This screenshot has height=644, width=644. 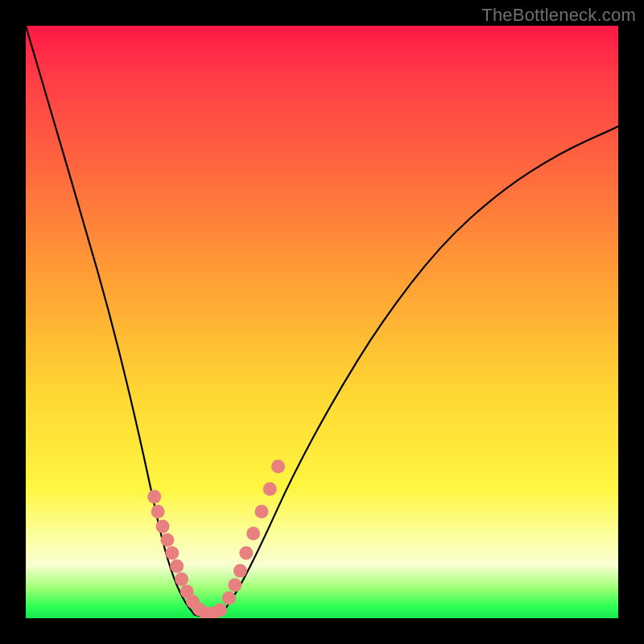 I want to click on watermark-text: TheBottleneck.com, so click(x=559, y=15).